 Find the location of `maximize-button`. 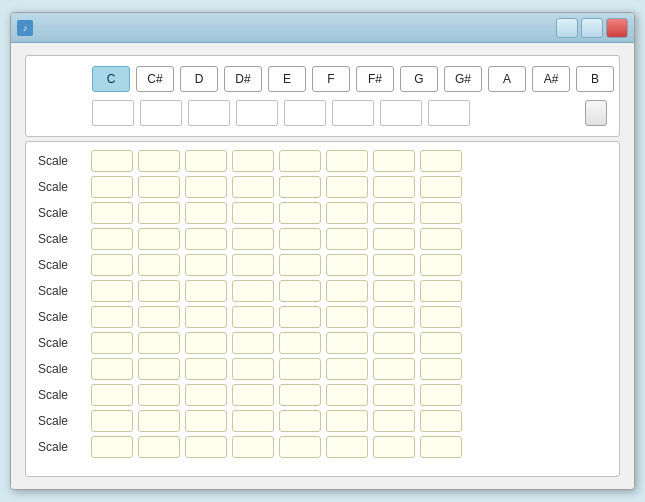

maximize-button is located at coordinates (592, 28).